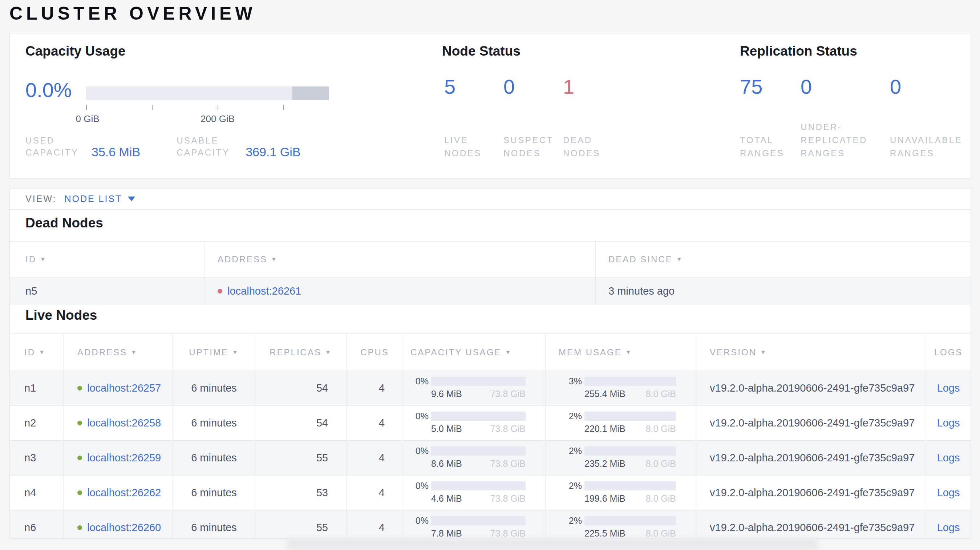 The height and width of the screenshot is (550, 980). What do you see at coordinates (490, 423) in the screenshot?
I see `live-node-row: n2 localhost:26258 6 minutes 54 4 0% 5.0…` at bounding box center [490, 423].